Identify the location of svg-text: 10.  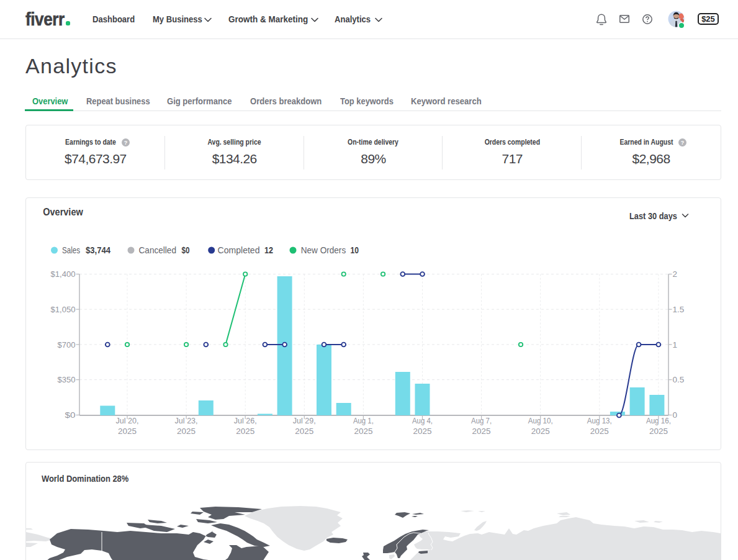
(355, 250).